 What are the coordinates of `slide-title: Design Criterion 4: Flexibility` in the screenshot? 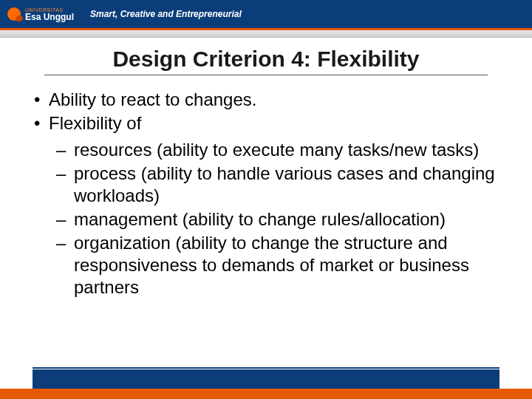 It's located at (266, 61).